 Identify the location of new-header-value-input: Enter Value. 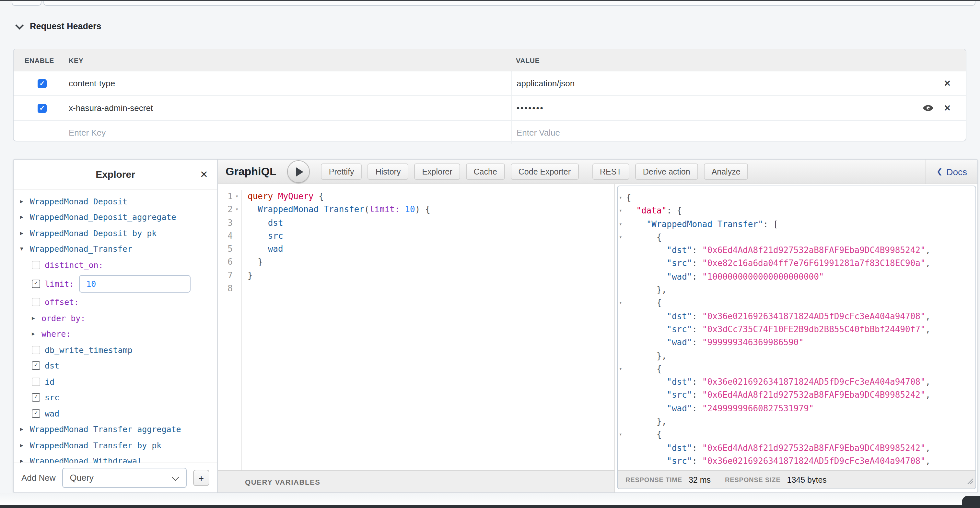
(739, 133).